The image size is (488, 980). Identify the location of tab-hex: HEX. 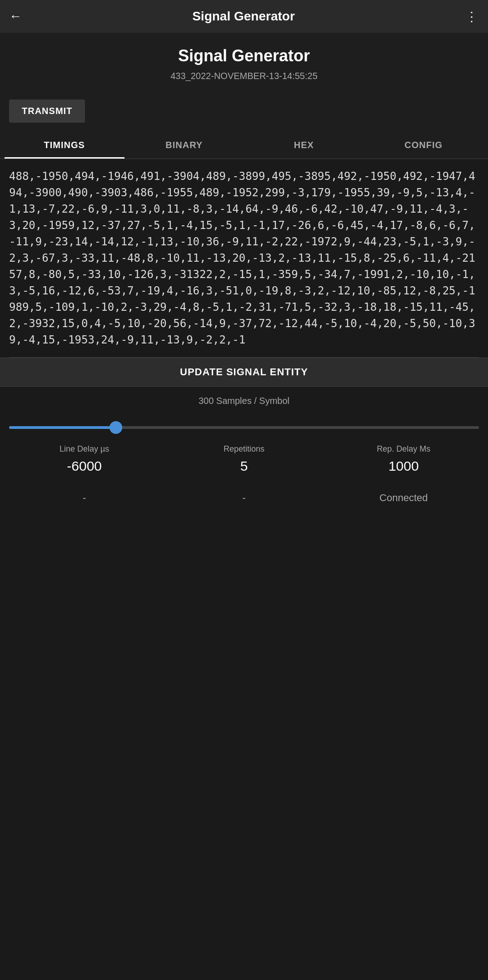
(304, 145).